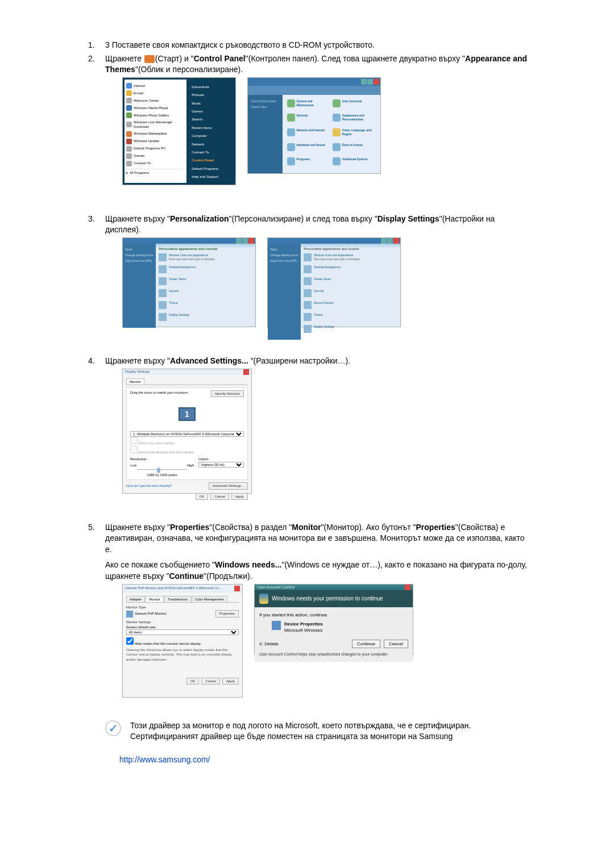 This screenshot has height=868, width=614. I want to click on checkmark-icon: ✓, so click(113, 728).